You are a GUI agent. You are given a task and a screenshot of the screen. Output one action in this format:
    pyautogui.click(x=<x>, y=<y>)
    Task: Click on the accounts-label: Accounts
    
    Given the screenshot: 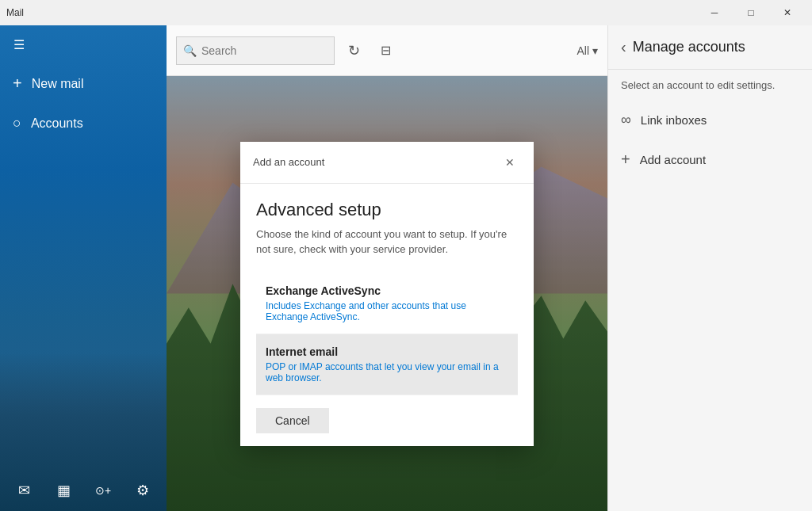 What is the action you would take?
    pyautogui.click(x=57, y=124)
    